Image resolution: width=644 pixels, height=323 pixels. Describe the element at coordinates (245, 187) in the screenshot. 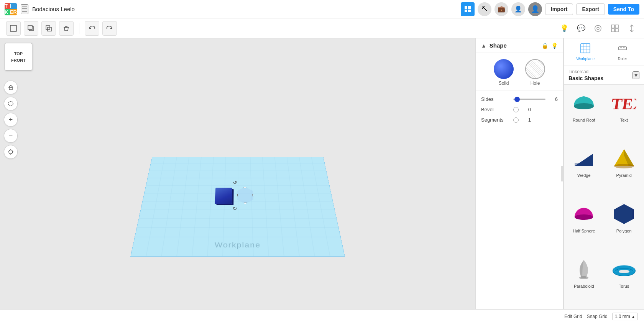

I see `handle-tc` at that location.